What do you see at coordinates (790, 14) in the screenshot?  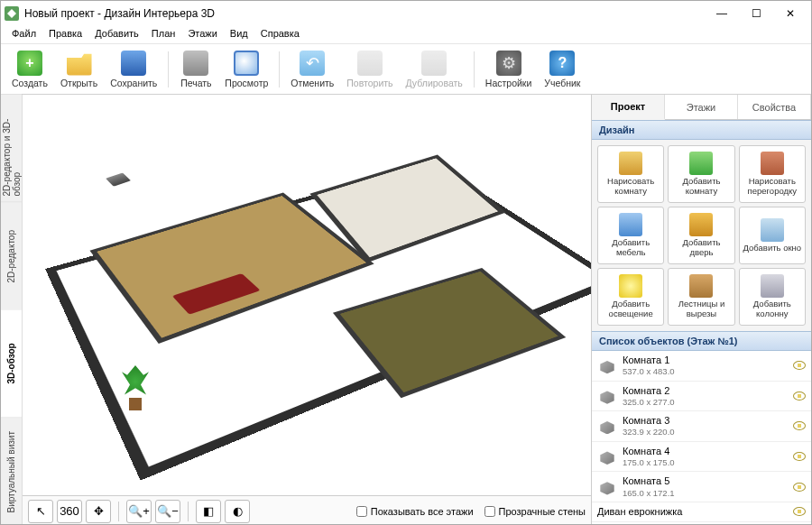 I see `close-button: ✕` at bounding box center [790, 14].